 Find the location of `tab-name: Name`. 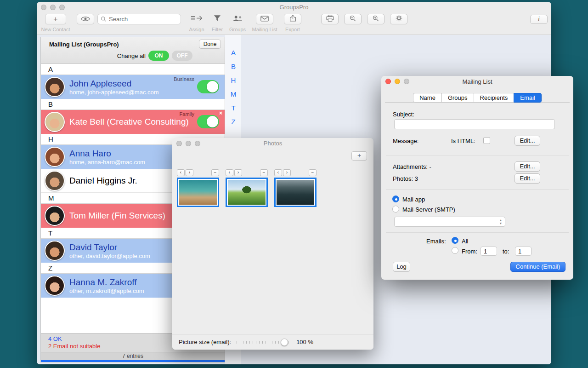

tab-name: Name is located at coordinates (427, 98).